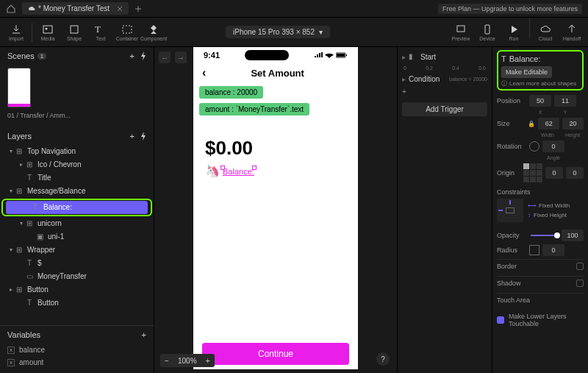 The height and width of the screenshot is (373, 588). I want to click on cloud-icon, so click(31, 9).